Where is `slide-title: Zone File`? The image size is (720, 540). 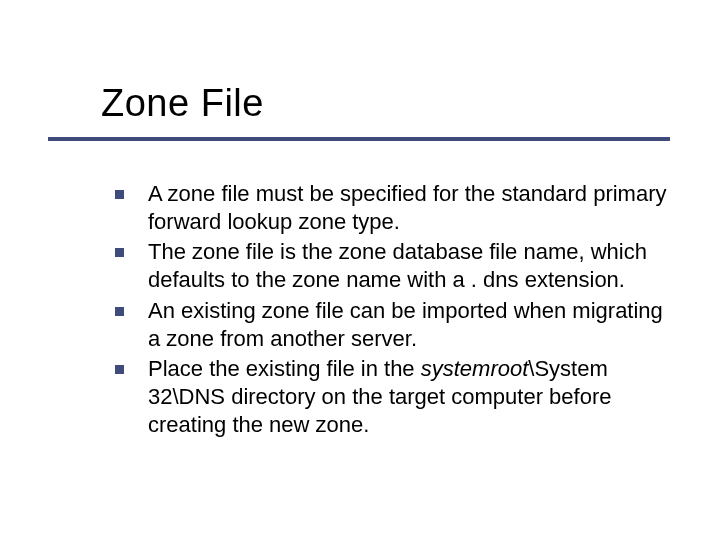
slide-title: Zone File is located at coordinates (156, 104).